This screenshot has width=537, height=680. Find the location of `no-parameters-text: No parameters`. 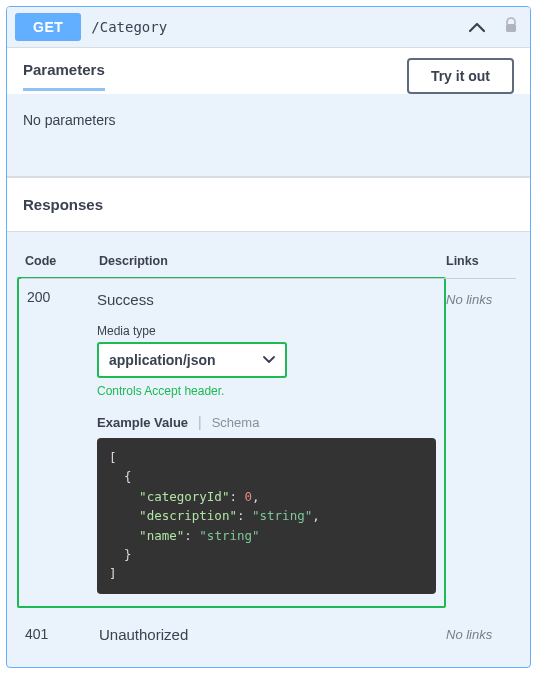

no-parameters-text: No parameters is located at coordinates (268, 135).